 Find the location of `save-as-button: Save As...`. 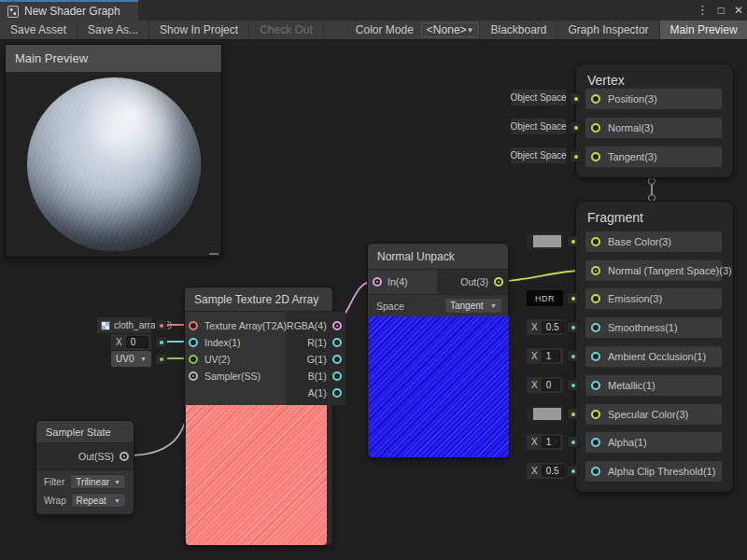

save-as-button: Save As... is located at coordinates (114, 30).